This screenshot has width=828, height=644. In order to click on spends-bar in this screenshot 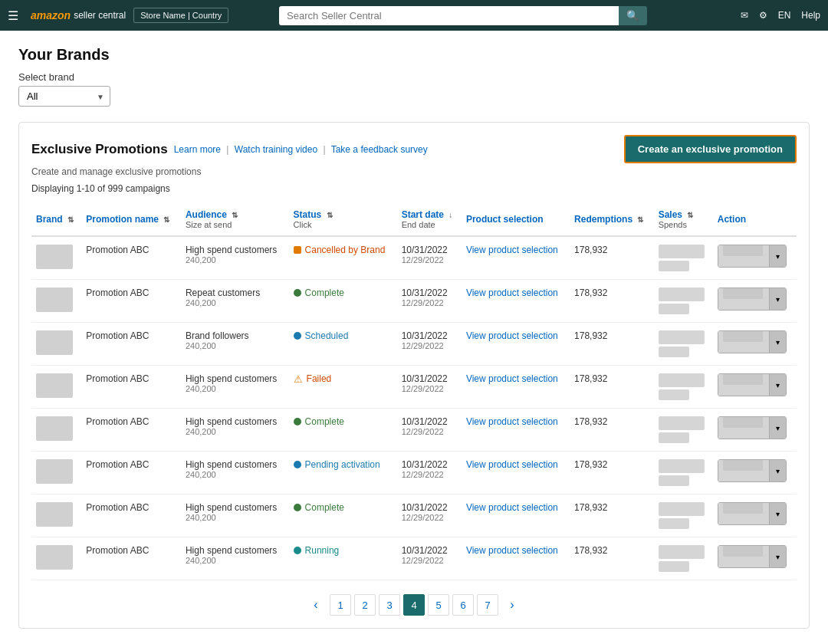, I will do `click(674, 438)`.